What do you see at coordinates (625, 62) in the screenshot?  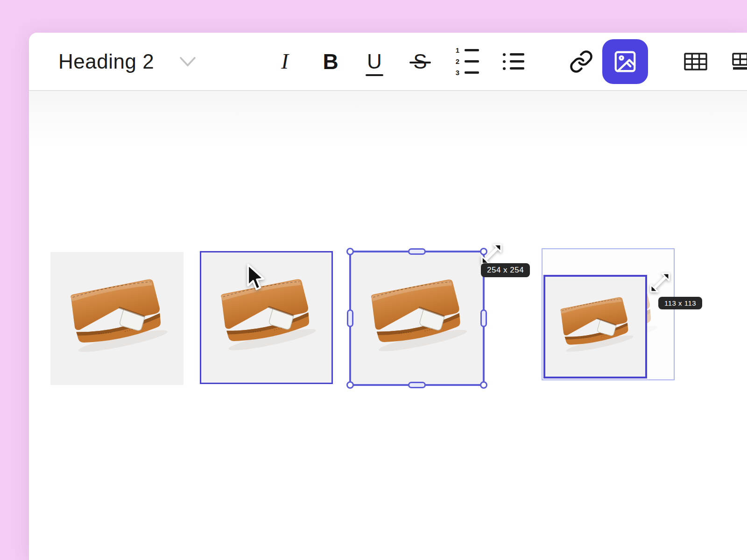 I see `insert-image-button` at bounding box center [625, 62].